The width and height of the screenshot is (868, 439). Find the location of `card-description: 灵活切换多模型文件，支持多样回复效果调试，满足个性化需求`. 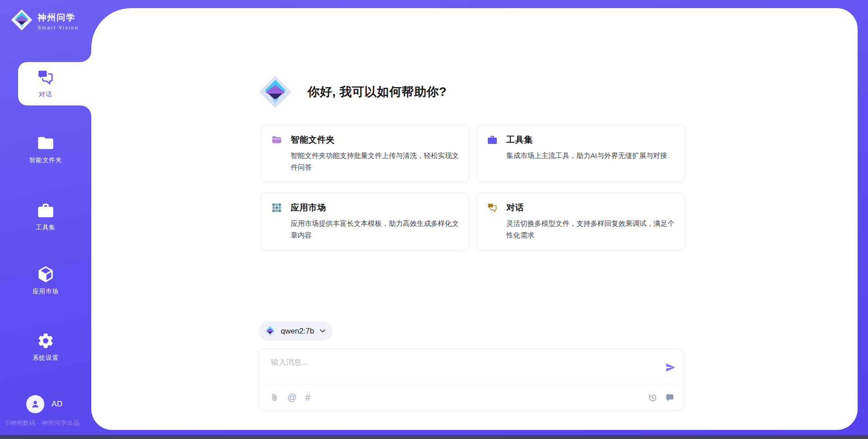

card-description: 灵活切换多模型文件，支持多样回复效果调试，满足个性化需求 is located at coordinates (590, 229).